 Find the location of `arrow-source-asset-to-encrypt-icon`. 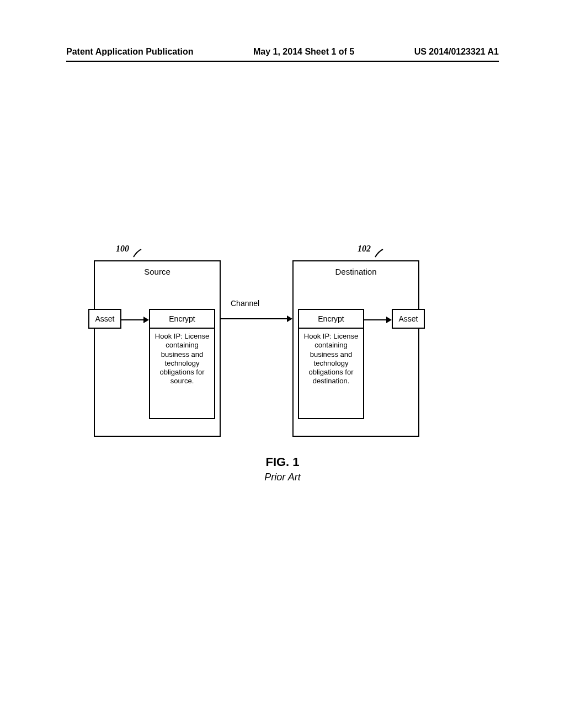

arrow-source-asset-to-encrypt-icon is located at coordinates (135, 320).